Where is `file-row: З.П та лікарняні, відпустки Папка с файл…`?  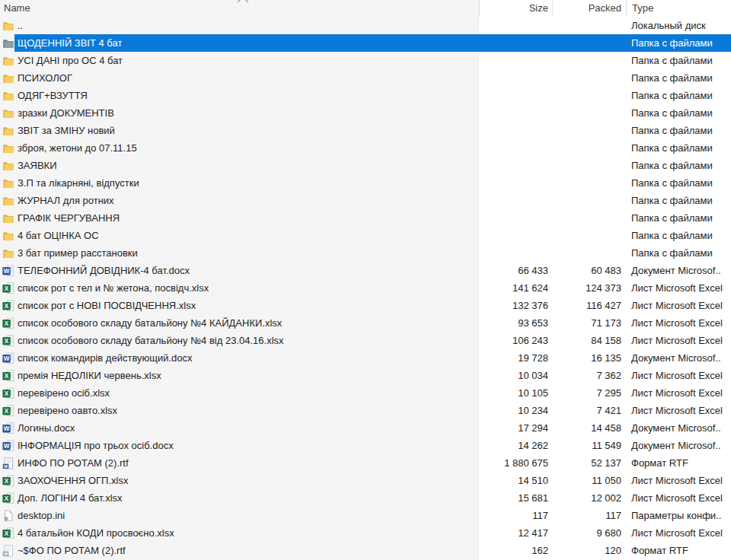 file-row: З.П та лікарняні, відпустки Папка с файл… is located at coordinates (366, 183).